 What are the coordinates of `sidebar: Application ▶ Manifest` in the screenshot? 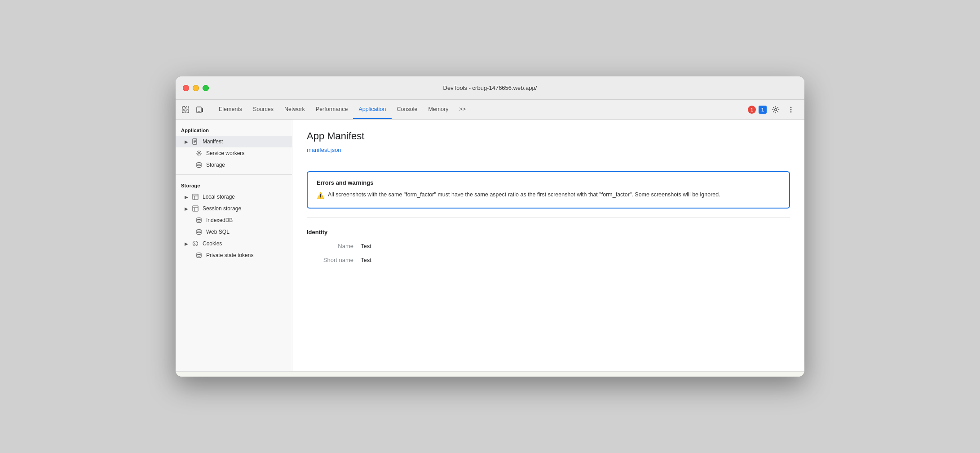 It's located at (234, 245).